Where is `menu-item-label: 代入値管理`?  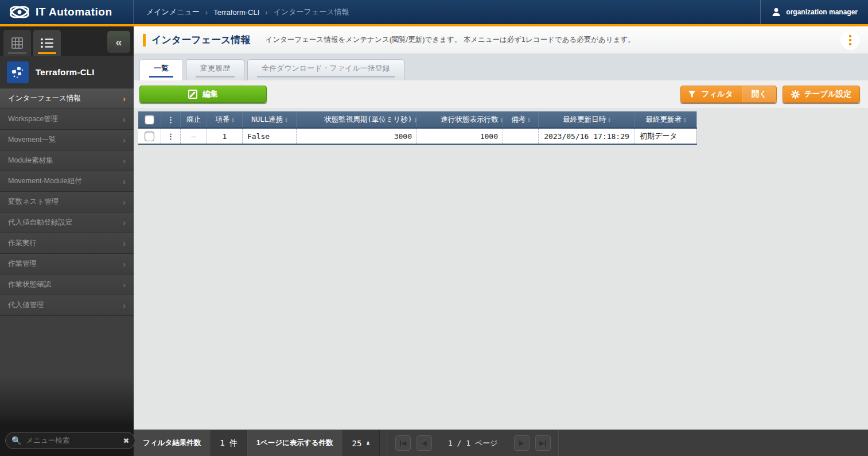
menu-item-label: 代入値管理 is located at coordinates (26, 306).